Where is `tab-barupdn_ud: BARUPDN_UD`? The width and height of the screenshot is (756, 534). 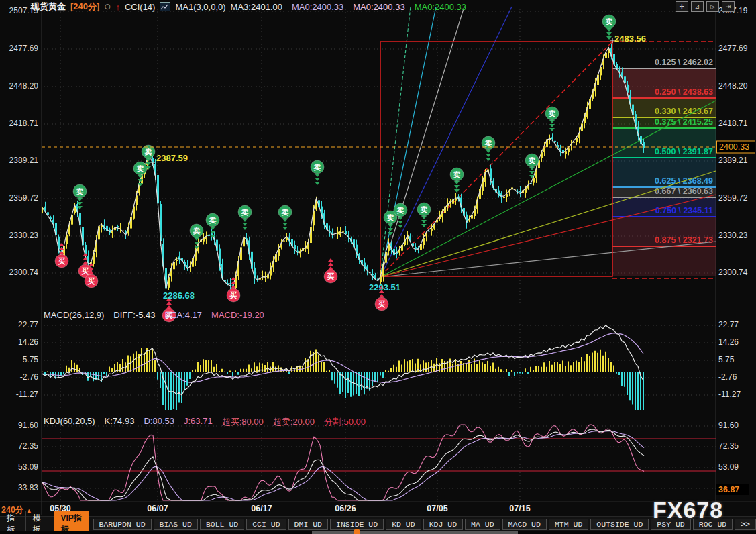 tab-barupdn_ud: BARUPDN_UD is located at coordinates (122, 525).